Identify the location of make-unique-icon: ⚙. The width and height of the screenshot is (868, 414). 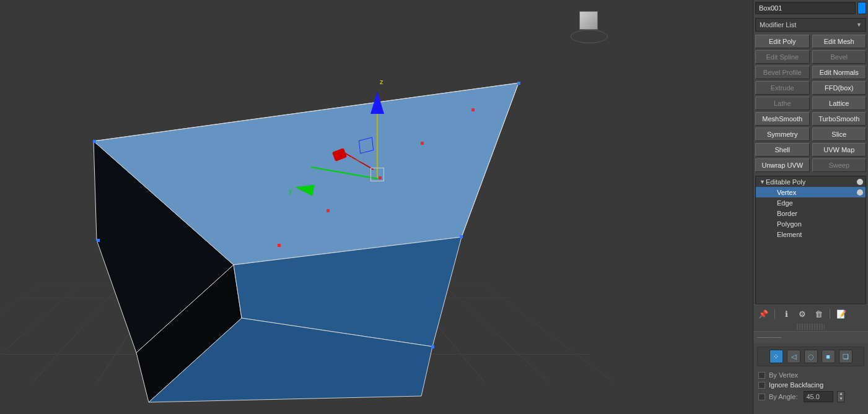
(802, 314).